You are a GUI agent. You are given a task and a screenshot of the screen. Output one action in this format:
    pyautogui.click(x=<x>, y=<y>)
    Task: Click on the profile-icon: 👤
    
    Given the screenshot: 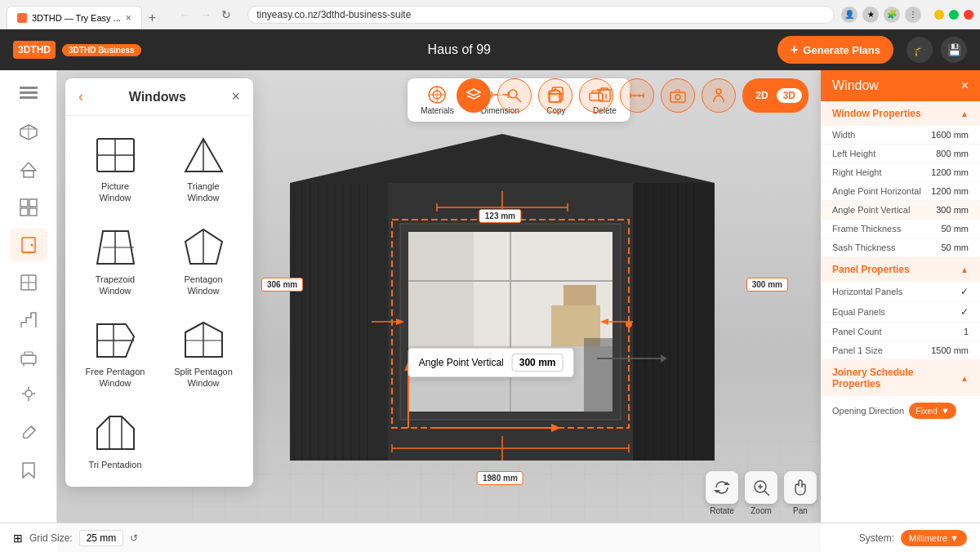 What is the action you would take?
    pyautogui.click(x=849, y=15)
    